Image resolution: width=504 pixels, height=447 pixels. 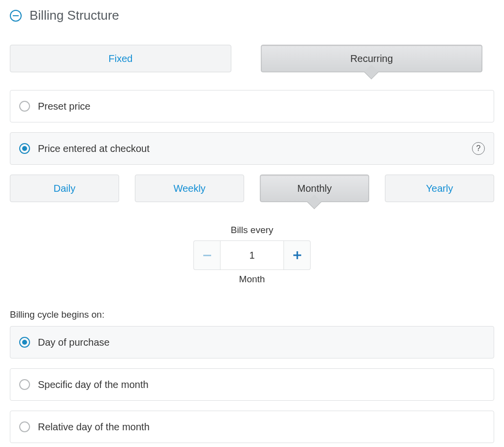 What do you see at coordinates (252, 427) in the screenshot?
I see `radio-relative-day: Relative day of the month` at bounding box center [252, 427].